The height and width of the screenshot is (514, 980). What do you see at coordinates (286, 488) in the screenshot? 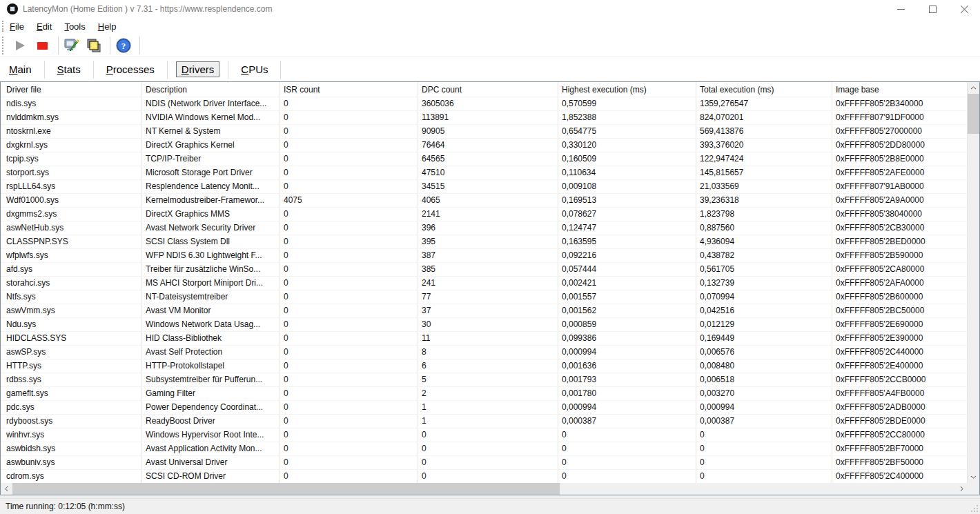
I see `horizontal-scroll-thumb` at bounding box center [286, 488].